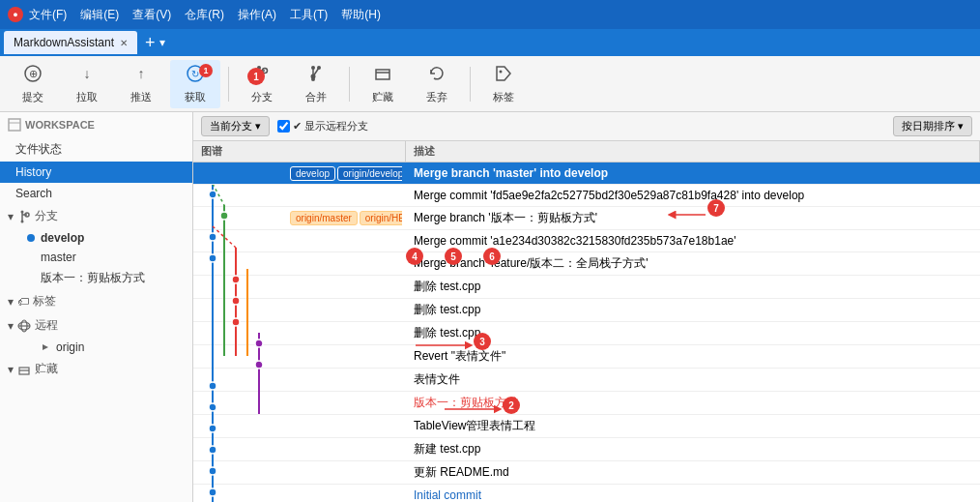 This screenshot has height=502, width=980. I want to click on commit-desc: TableView管理表情工程, so click(693, 426).